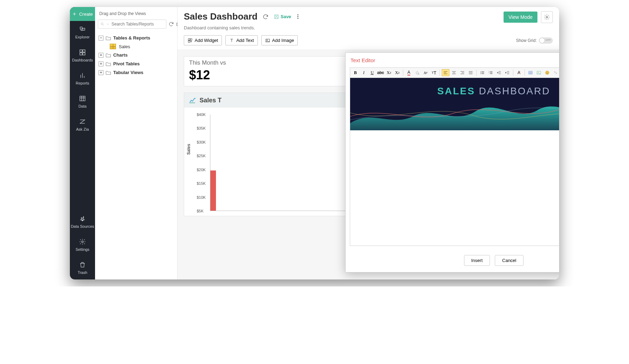  I want to click on save-icon, so click(276, 17).